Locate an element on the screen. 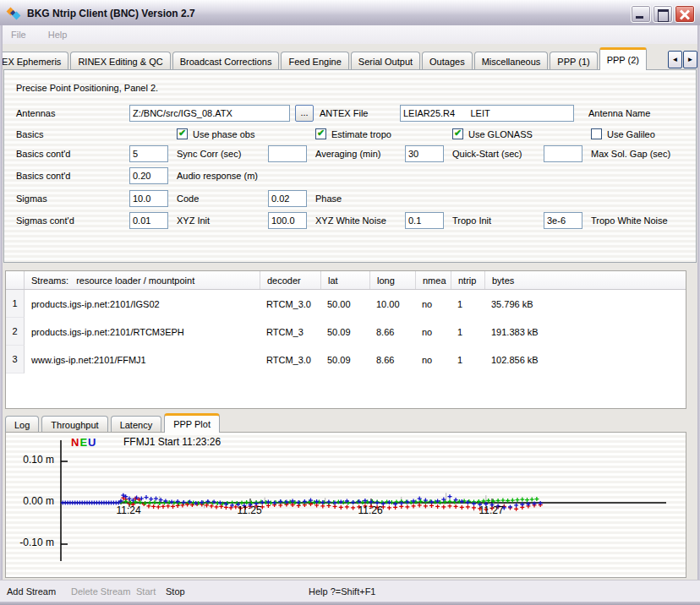 This screenshot has height=605, width=700. delete-stream-button: Delete Stream is located at coordinates (101, 591).